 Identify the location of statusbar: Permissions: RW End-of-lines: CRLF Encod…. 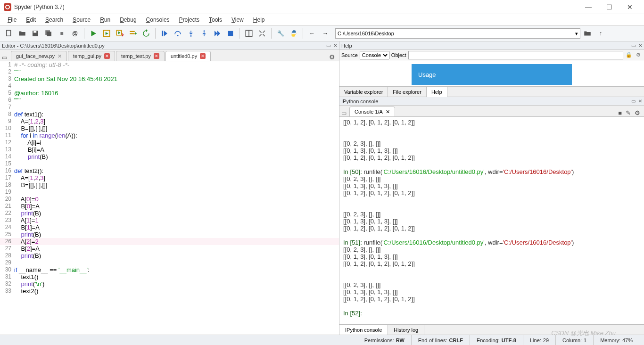
(322, 340).